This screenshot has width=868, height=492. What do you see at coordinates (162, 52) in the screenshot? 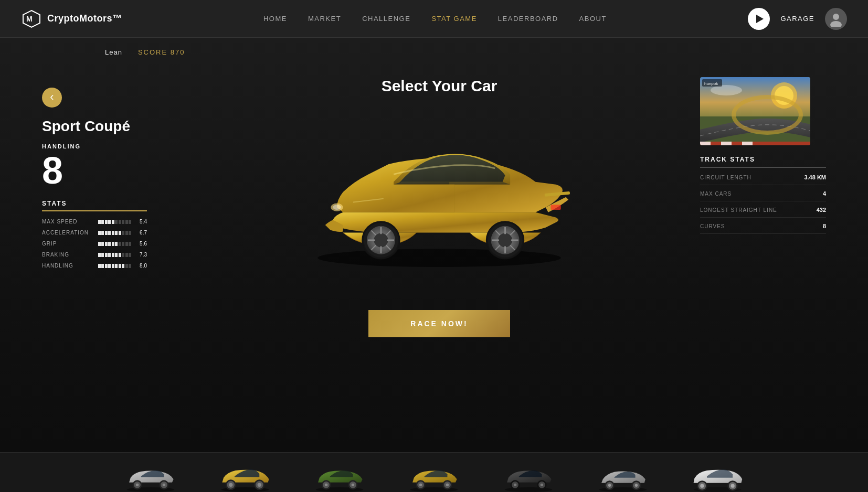
I see `score-display: SCORE 870` at bounding box center [162, 52].